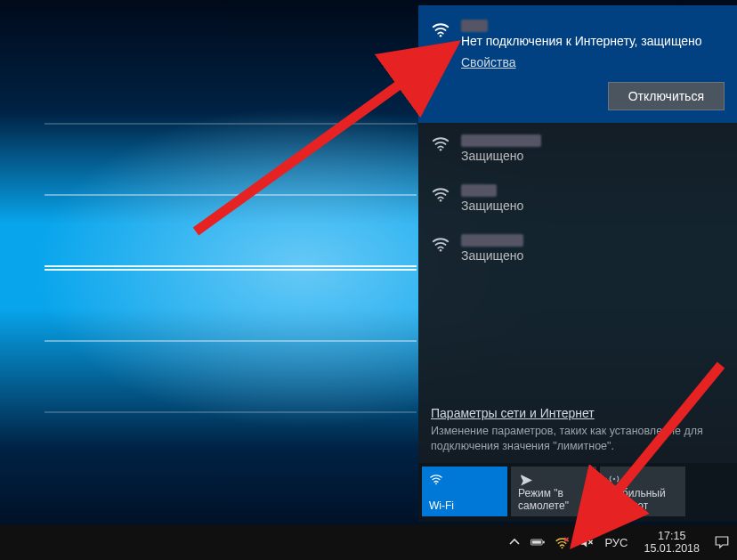 The image size is (737, 560). I want to click on quick-tiles: Wi-Fi Режим "в самолете" Мобильный хот-с…, so click(578, 492).